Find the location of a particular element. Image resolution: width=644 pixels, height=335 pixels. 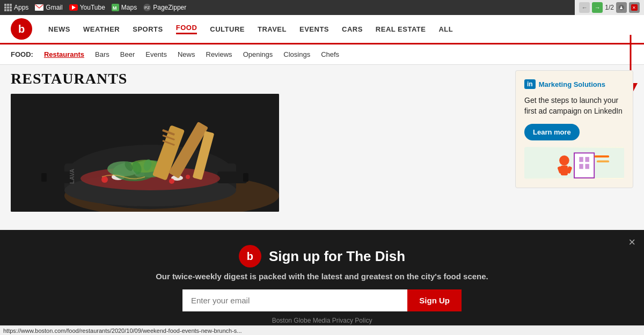

signup-header: b Sign up for The Dish is located at coordinates (322, 256).